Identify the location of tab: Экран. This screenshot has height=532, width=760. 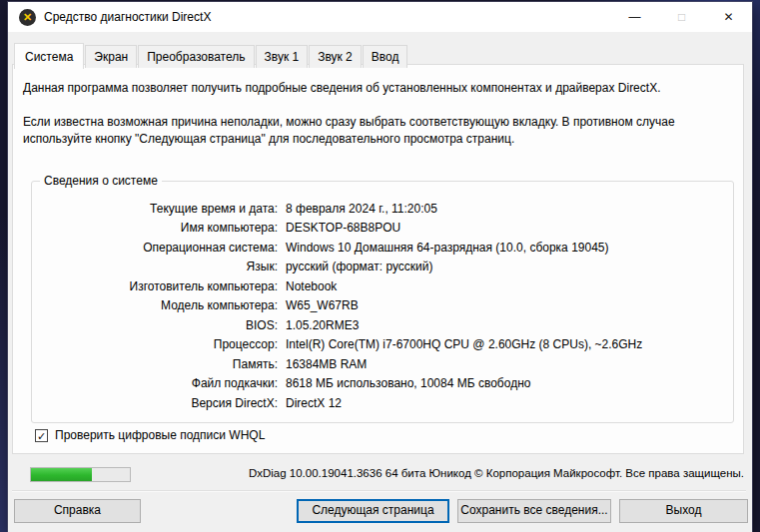
(111, 56).